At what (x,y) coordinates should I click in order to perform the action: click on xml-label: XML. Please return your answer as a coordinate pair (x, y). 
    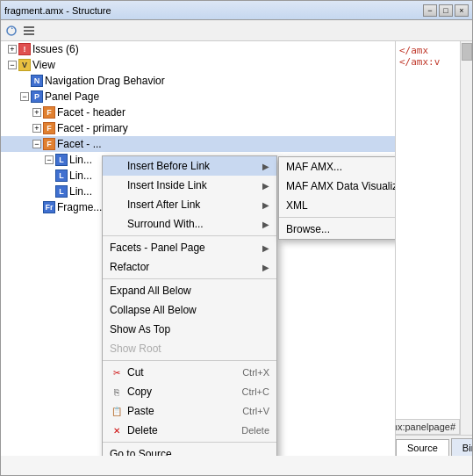
    Looking at the image, I should click on (297, 206).